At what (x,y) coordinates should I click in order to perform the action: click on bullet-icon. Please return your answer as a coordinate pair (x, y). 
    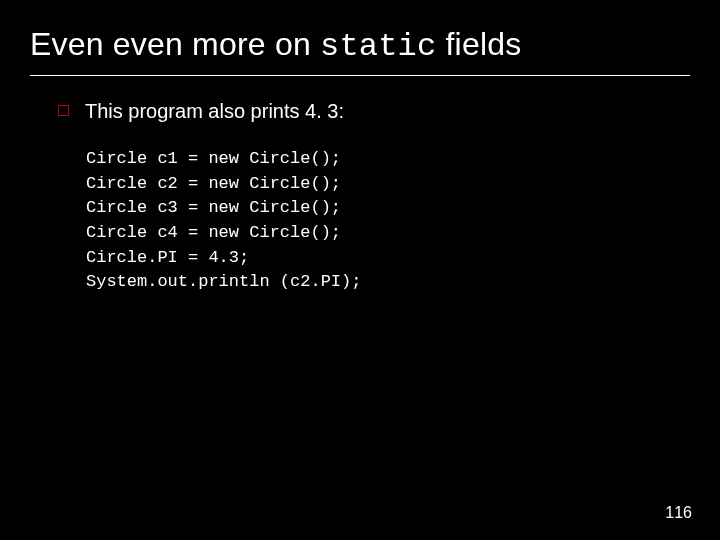
    Looking at the image, I should click on (64, 110).